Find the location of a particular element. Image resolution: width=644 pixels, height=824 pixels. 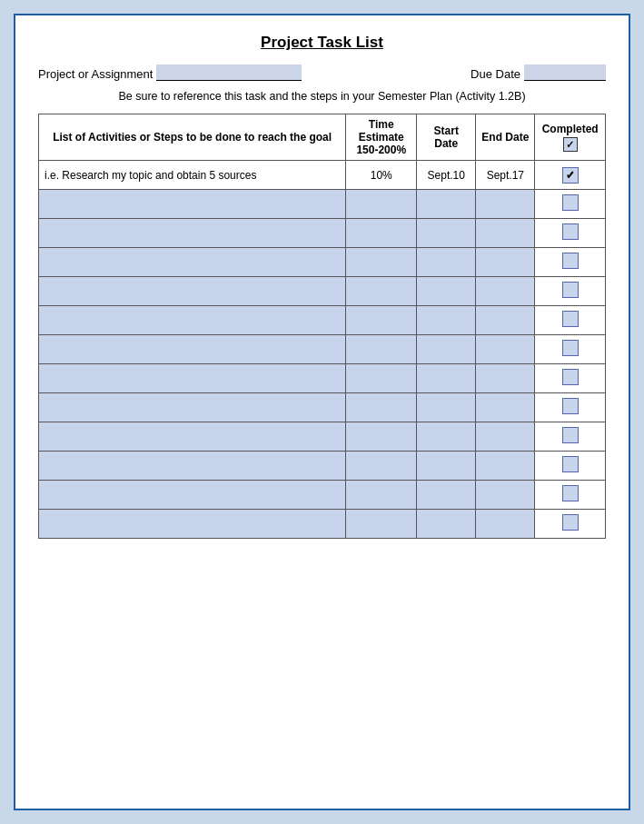

td-activity-example: i.e. Research my topic and obtain 5 sour… is located at coordinates (193, 175).